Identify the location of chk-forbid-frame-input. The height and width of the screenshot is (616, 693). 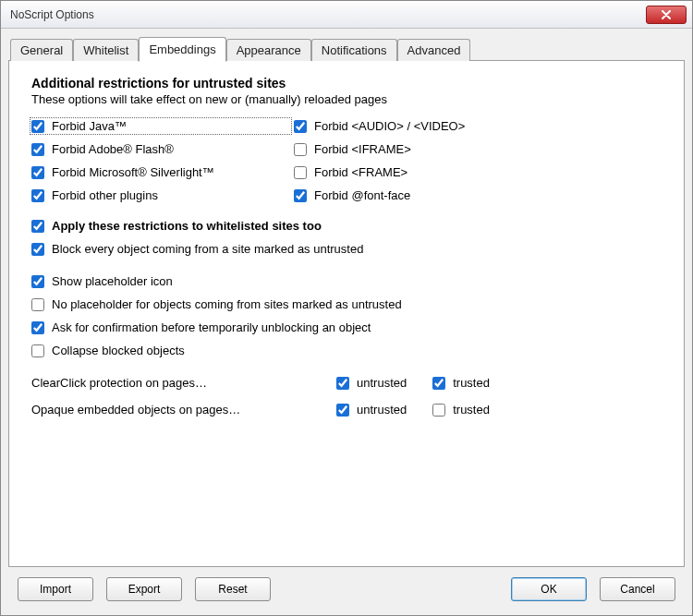
(300, 173).